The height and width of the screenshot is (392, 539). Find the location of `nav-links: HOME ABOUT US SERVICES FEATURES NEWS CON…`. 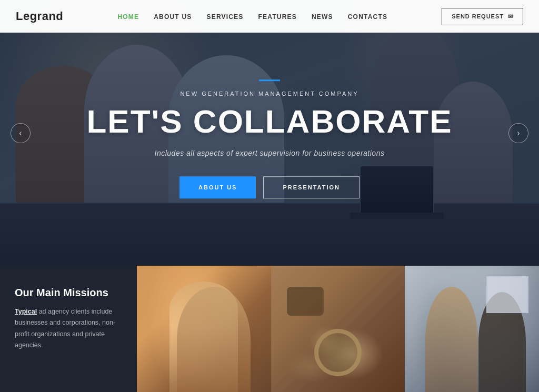

nav-links: HOME ABOUT US SERVICES FEATURES NEWS CON… is located at coordinates (253, 16).